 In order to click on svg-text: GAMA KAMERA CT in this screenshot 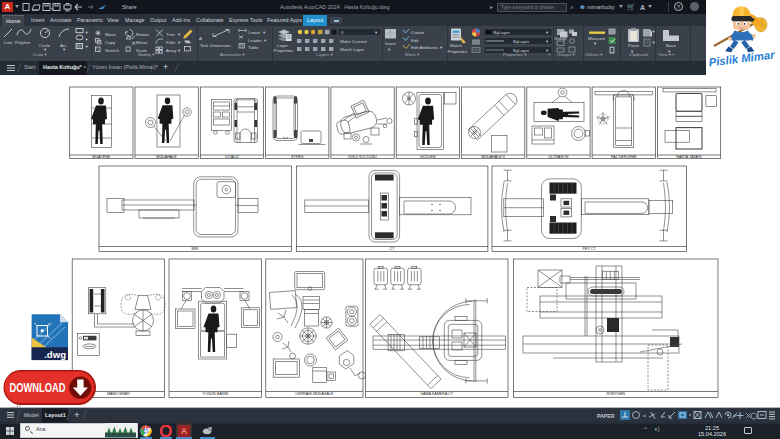, I will do `click(437, 394)`.